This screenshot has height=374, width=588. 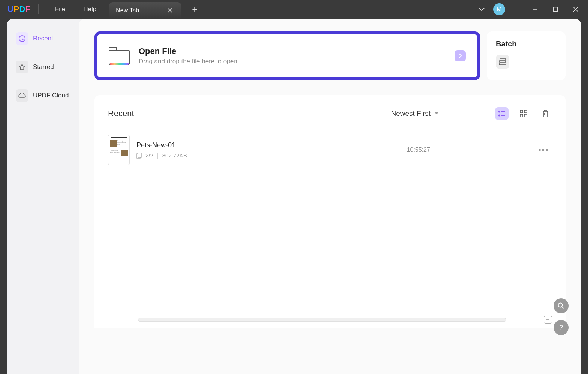 What do you see at coordinates (294, 9) in the screenshot?
I see `titlebar: UPDF File Help New Tab ✕ + M` at bounding box center [294, 9].